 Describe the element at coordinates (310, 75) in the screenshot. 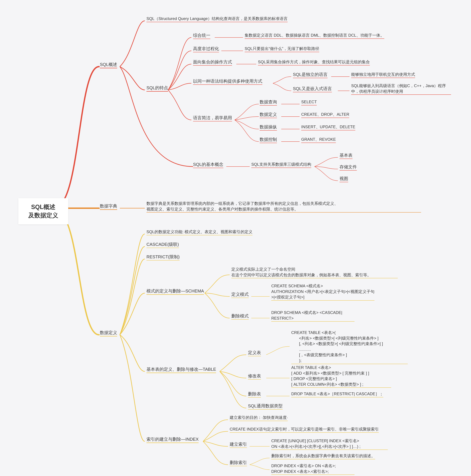

I see `node-independent: SQL是独立的语言` at that location.